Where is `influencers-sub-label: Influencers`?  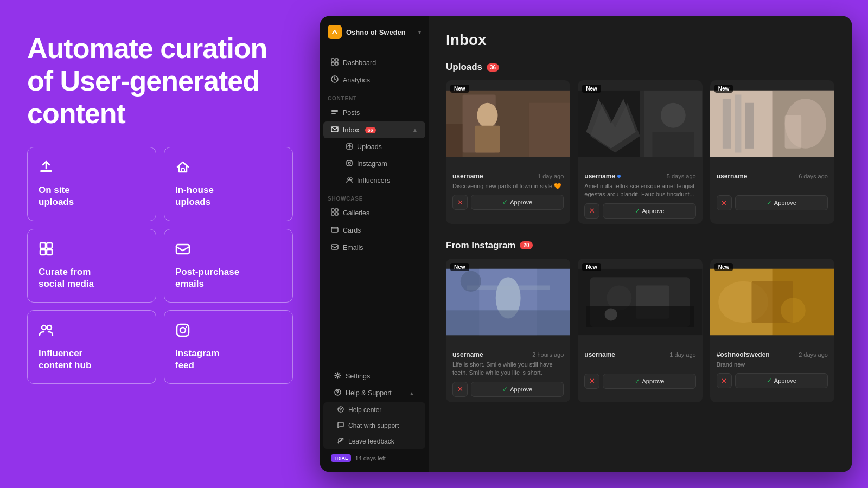 influencers-sub-label: Influencers is located at coordinates (373, 181).